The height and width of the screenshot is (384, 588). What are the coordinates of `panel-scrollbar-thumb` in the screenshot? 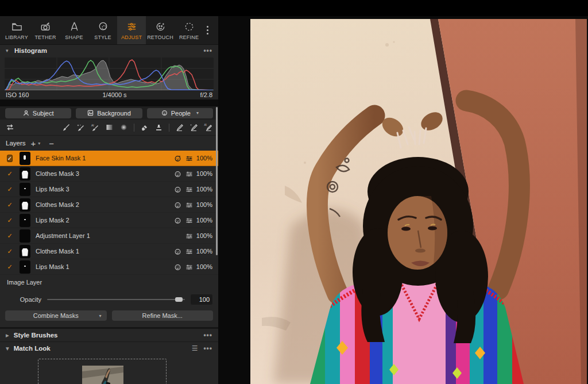 It's located at (217, 181).